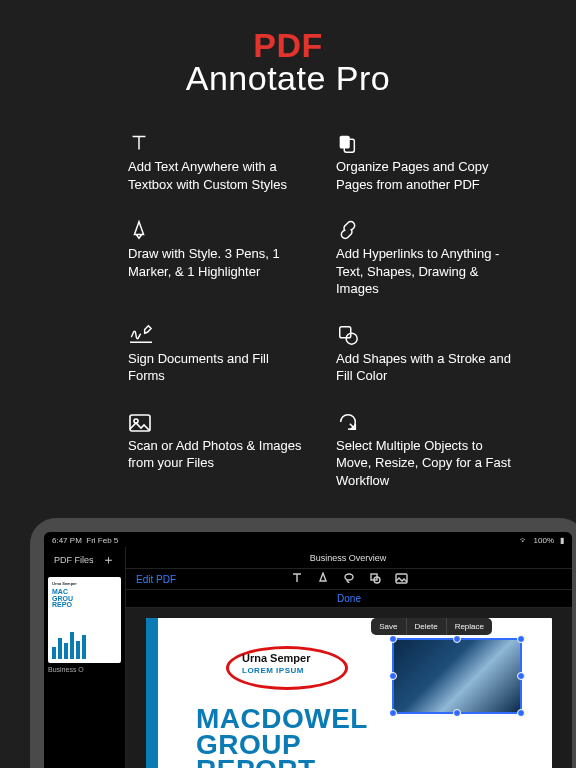  What do you see at coordinates (520, 558) in the screenshot?
I see `share-icon` at bounding box center [520, 558].